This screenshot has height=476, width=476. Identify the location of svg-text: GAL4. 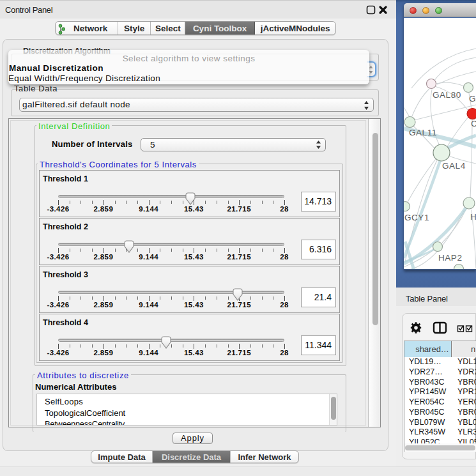
(454, 166).